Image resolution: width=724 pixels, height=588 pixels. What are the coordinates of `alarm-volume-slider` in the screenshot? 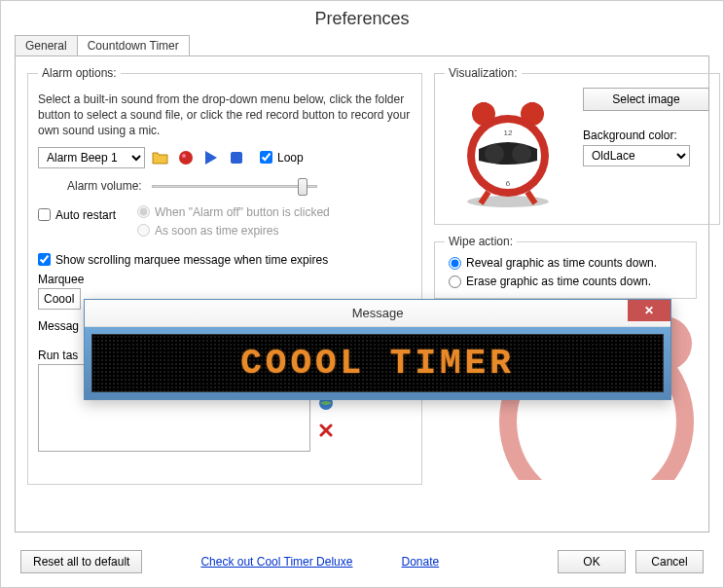 It's located at (235, 186).